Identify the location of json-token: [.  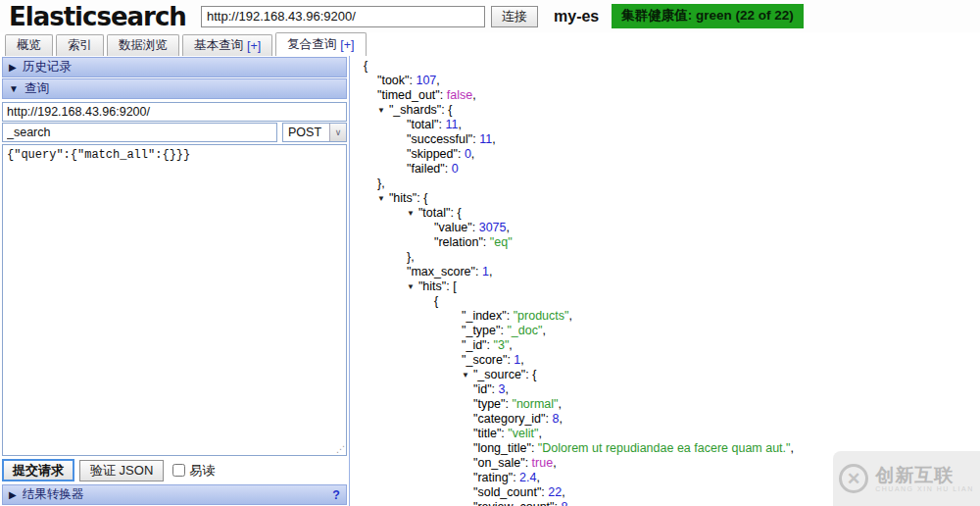
(455, 286).